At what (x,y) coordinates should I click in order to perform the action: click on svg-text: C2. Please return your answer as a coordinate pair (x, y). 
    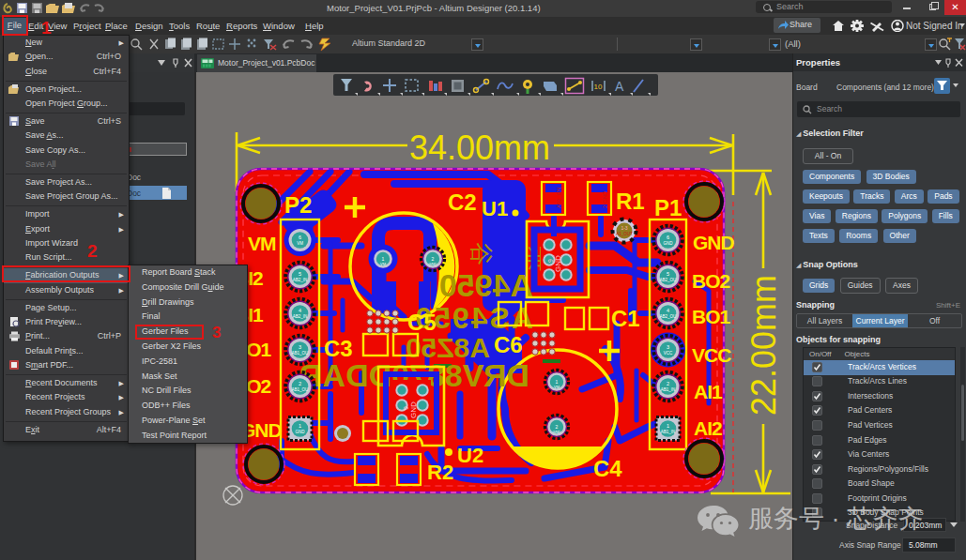
    Looking at the image, I should click on (462, 203).